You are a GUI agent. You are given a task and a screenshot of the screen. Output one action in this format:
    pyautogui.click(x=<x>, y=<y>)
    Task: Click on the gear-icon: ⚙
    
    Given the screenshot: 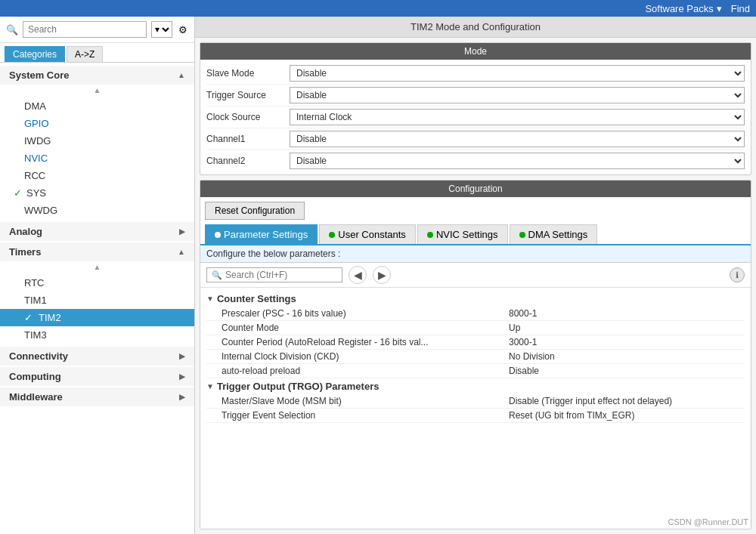 What is the action you would take?
    pyautogui.click(x=183, y=29)
    